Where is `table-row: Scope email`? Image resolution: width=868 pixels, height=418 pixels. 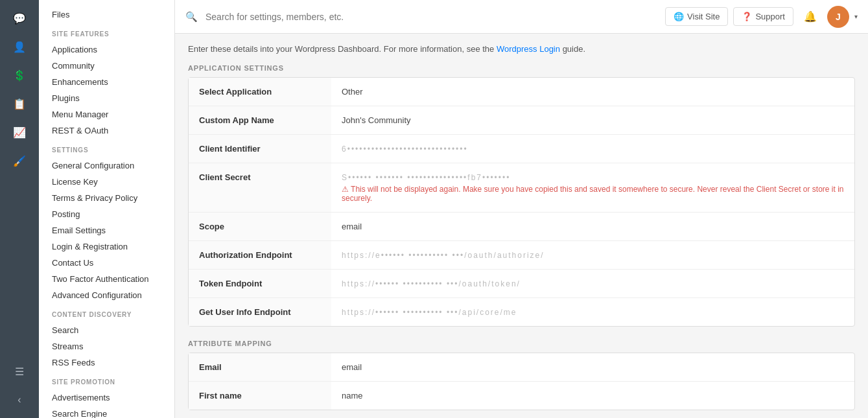 table-row: Scope email is located at coordinates (521, 227).